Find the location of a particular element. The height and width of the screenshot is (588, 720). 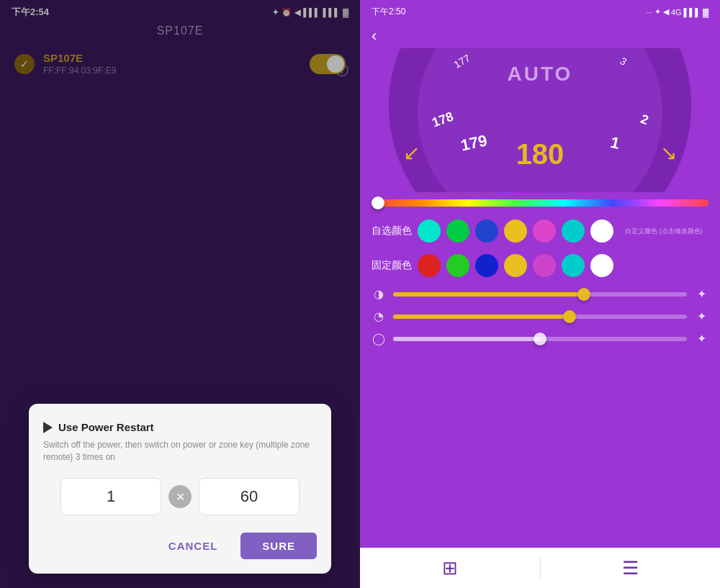

third-slider-row: ◯ ✦ is located at coordinates (540, 338).